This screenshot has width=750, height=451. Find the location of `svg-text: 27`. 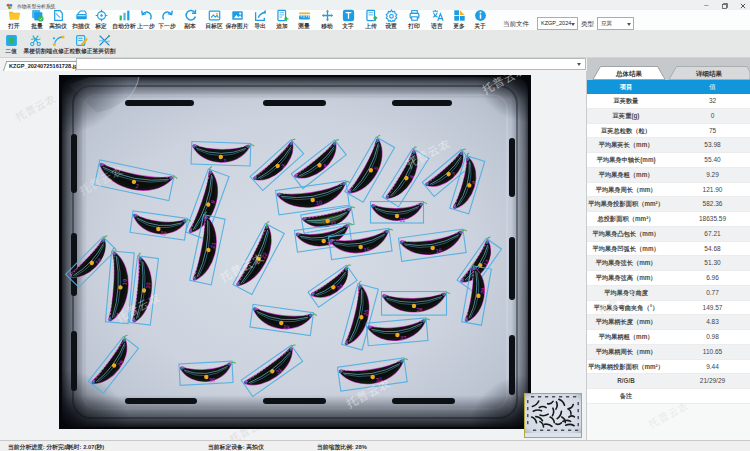

svg-text: 27 is located at coordinates (404, 338).